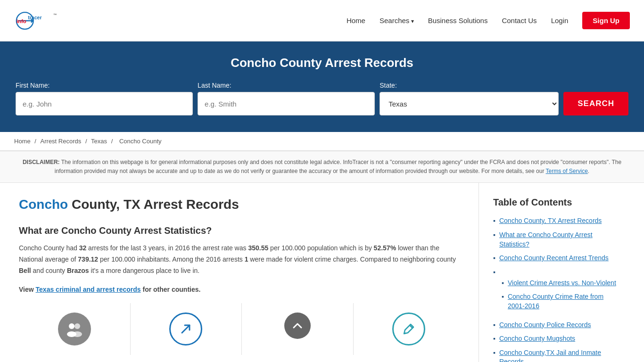 The height and width of the screenshot is (362, 644). Describe the element at coordinates (286, 85) in the screenshot. I see `last-name-label: Last Name:` at that location.